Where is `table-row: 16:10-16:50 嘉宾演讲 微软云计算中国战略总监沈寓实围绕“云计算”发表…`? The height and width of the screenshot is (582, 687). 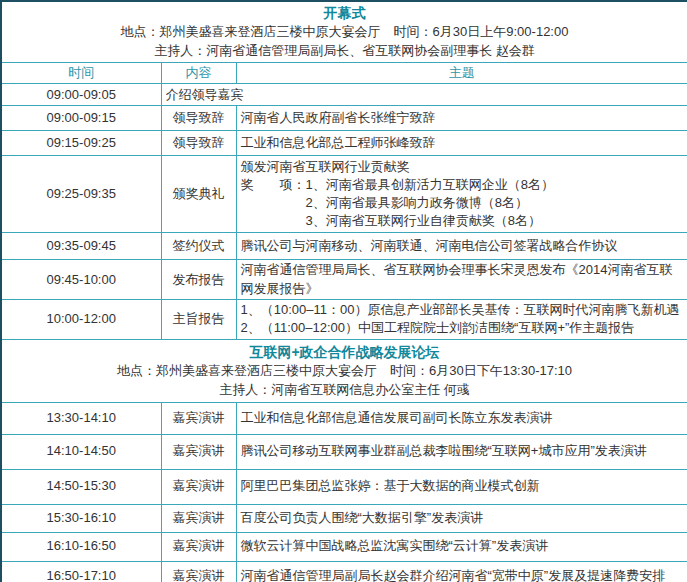 table-row: 16:10-16:50 嘉宾演讲 微软云计算中国战略总监沈寓实围绕“云计算”发表… is located at coordinates (344, 546).